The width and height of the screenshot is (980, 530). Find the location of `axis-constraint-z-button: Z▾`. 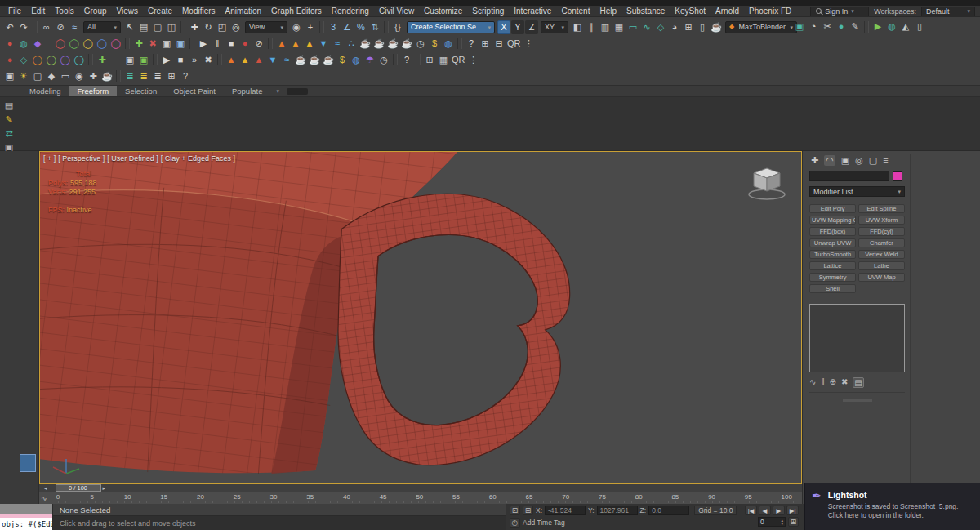

axis-constraint-z-button: Z▾ is located at coordinates (532, 28).